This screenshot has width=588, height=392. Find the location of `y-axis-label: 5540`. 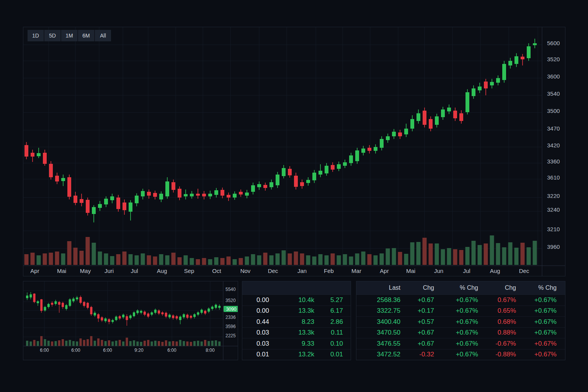

y-axis-label: 5540 is located at coordinates (230, 289).